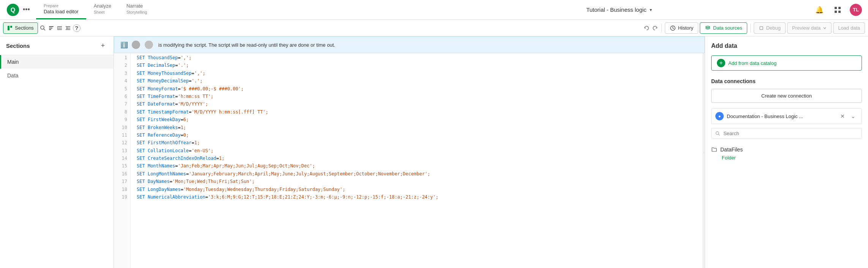  I want to click on preview-dropdown-icon, so click(825, 28).